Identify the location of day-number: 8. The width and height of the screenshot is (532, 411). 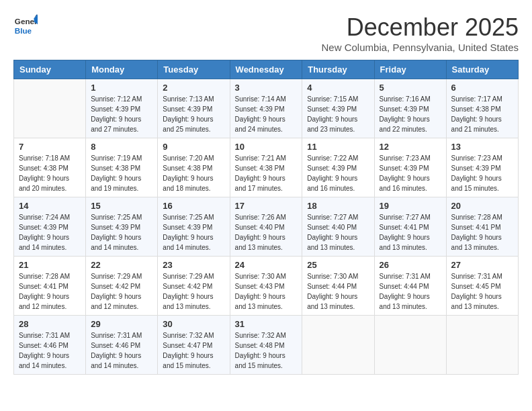
(122, 146).